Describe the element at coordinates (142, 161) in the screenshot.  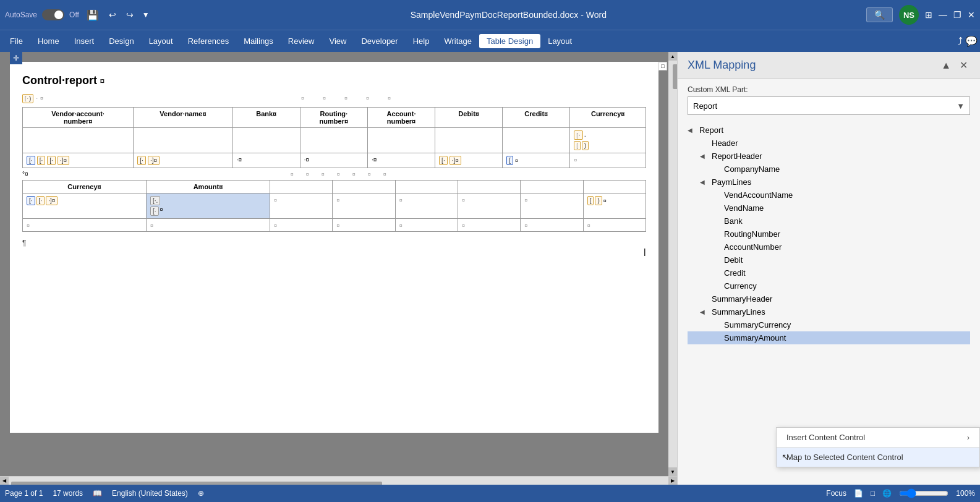
I see `cc-vn-1: [·` at that location.